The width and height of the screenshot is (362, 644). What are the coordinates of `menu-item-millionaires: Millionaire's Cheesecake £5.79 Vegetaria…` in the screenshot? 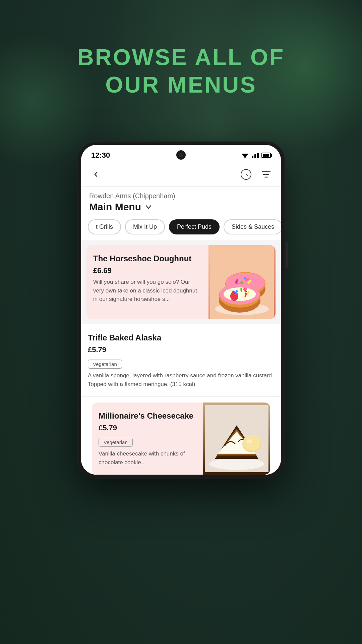 It's located at (181, 439).